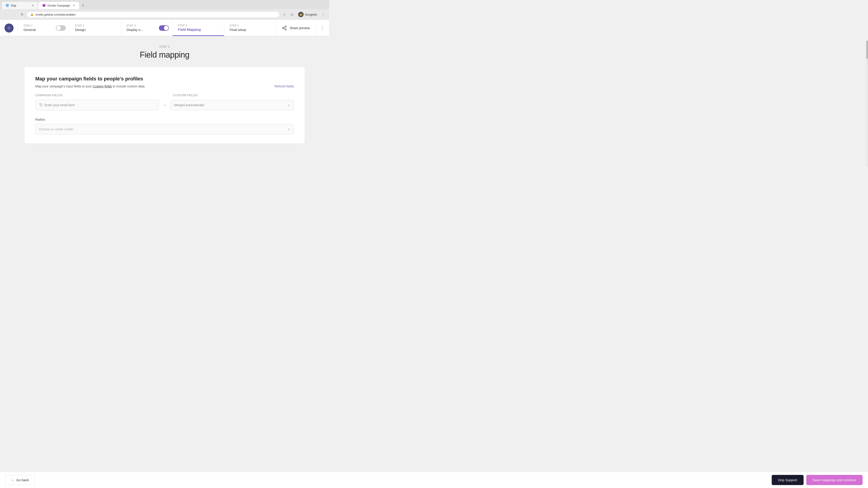 Image resolution: width=868 pixels, height=488 pixels. What do you see at coordinates (64, 86) in the screenshot?
I see `description-start: Map your campaign's input fields to your` at bounding box center [64, 86].